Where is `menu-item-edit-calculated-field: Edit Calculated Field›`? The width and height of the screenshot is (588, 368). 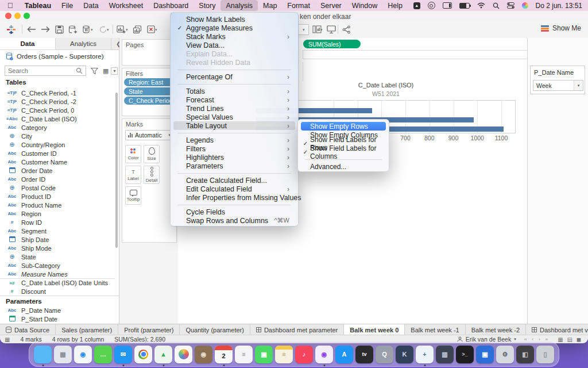 menu-item-edit-calculated-field: Edit Calculated Field› is located at coordinates (234, 189).